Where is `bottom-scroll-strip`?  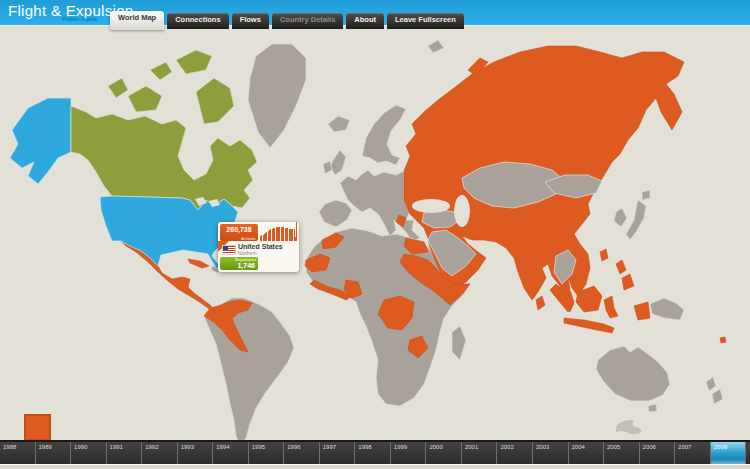 bottom-scroll-strip is located at coordinates (375, 466).